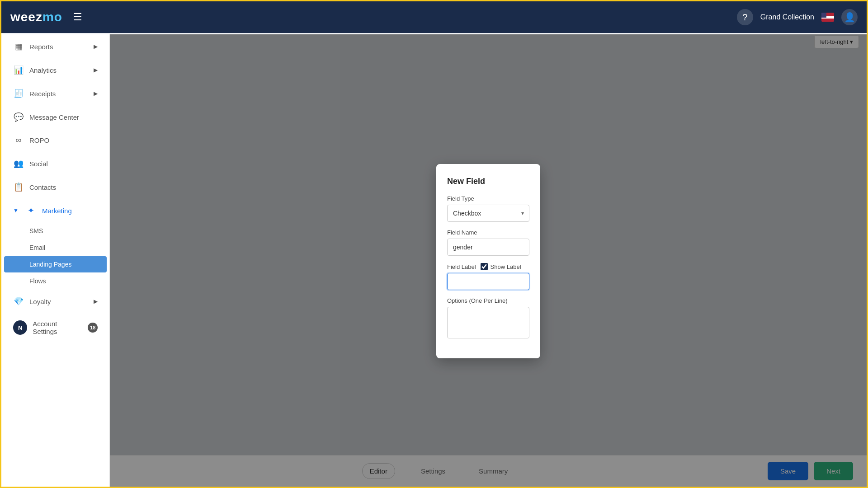 The height and width of the screenshot is (488, 868). Describe the element at coordinates (36, 17) in the screenshot. I see `logo: weezmo` at that location.